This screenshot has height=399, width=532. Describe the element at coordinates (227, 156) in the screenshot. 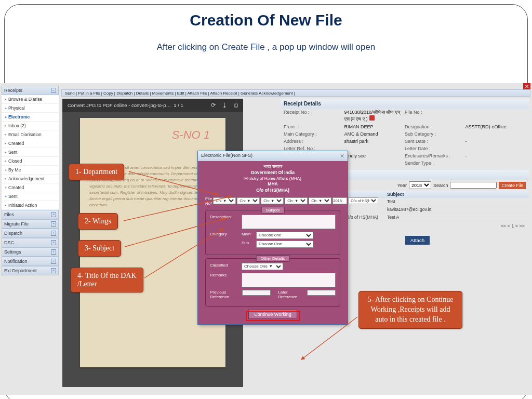

I see `modal-title: Electronic File(Non SFS)` at that location.